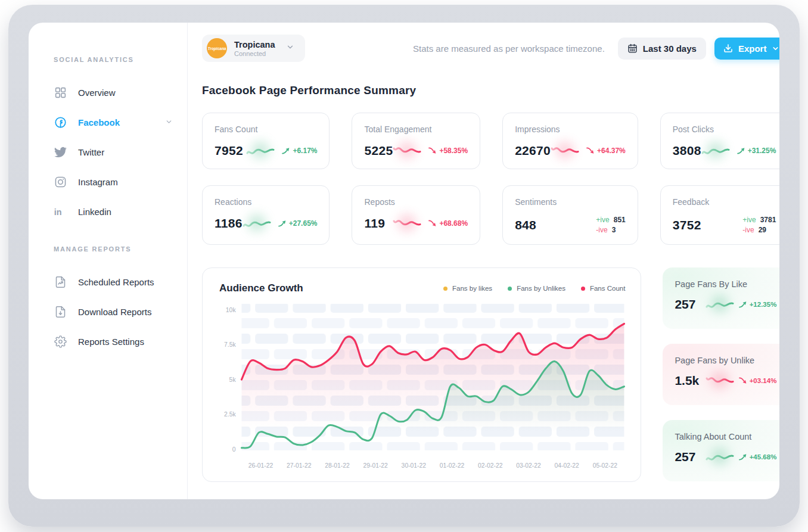 Image resolution: width=808 pixels, height=532 pixels. What do you see at coordinates (529, 466) in the screenshot?
I see `x-axis-tick: 03-02-22` at bounding box center [529, 466].